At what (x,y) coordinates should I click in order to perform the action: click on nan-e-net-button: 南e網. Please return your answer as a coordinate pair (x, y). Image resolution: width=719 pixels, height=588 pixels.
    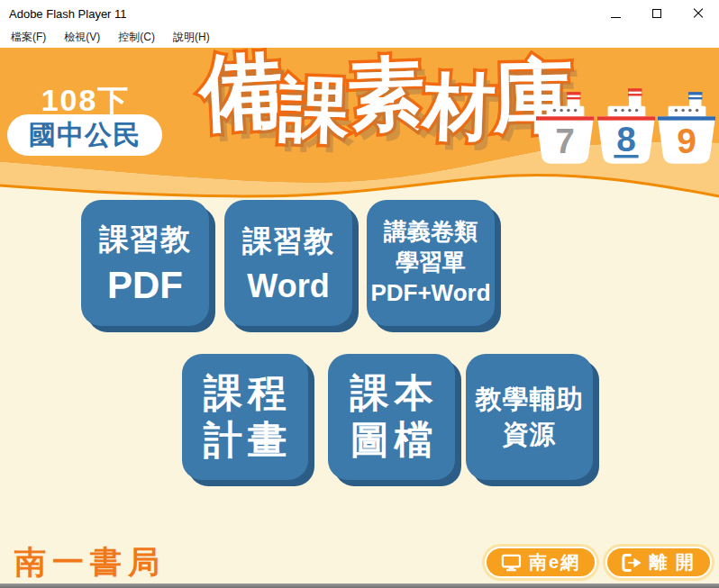
    Looking at the image, I should click on (541, 562).